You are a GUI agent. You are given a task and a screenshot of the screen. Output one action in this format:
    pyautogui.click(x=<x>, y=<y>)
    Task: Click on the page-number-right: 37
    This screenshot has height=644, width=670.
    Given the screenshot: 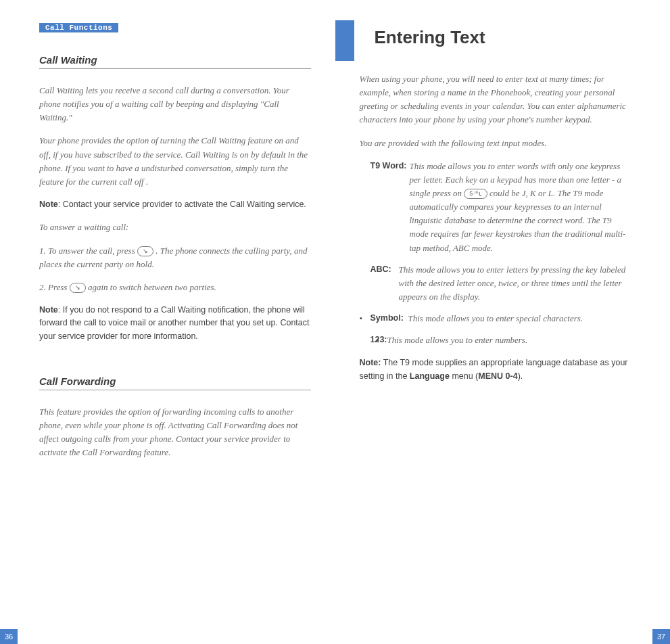 What is the action you would take?
    pyautogui.click(x=661, y=637)
    